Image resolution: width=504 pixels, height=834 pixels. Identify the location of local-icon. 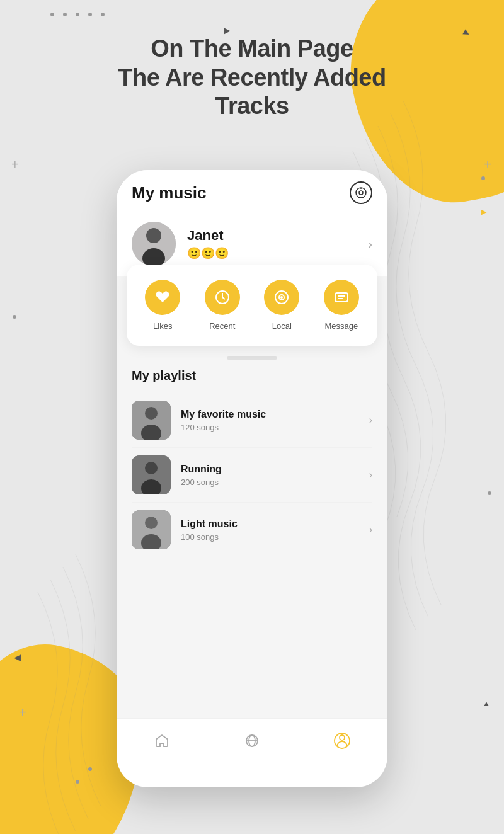
(282, 297).